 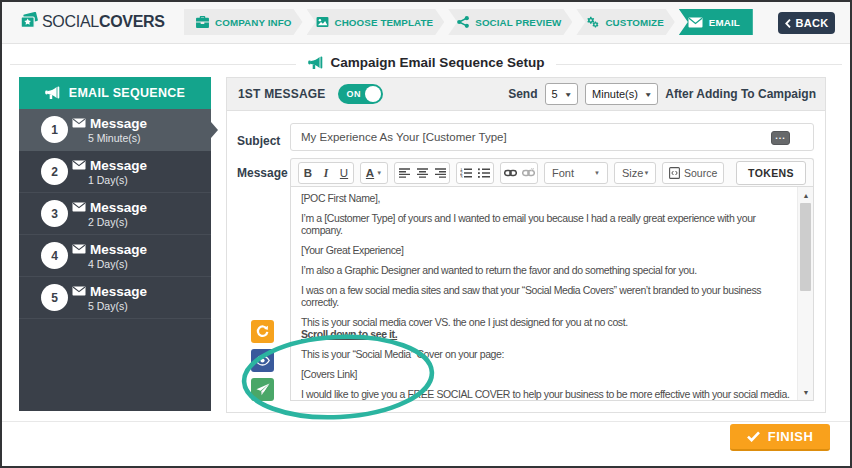 I want to click on subject-label: Subject, so click(x=258, y=141).